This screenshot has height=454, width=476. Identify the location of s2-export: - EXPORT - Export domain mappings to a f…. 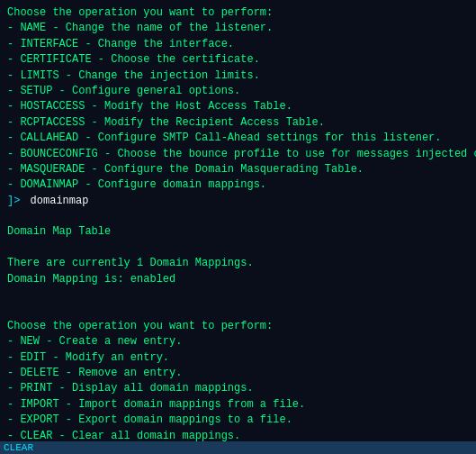
(238, 420).